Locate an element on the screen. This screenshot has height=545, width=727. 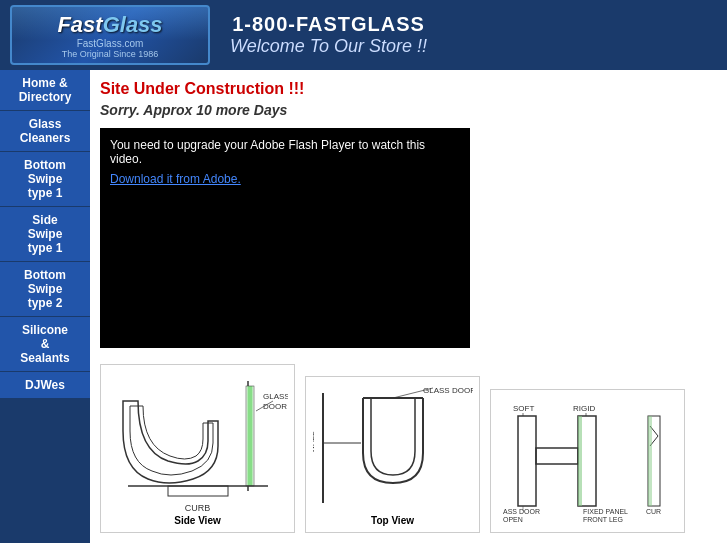
diagram-side-view: GLASS DOOR CURB Side View is located at coordinates (198, 448).